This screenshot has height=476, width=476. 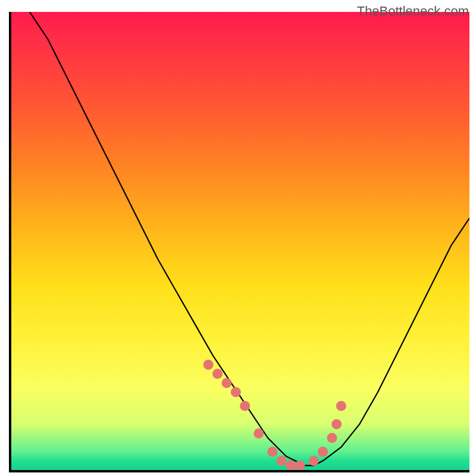 I want to click on curve-markers, so click(x=275, y=415).